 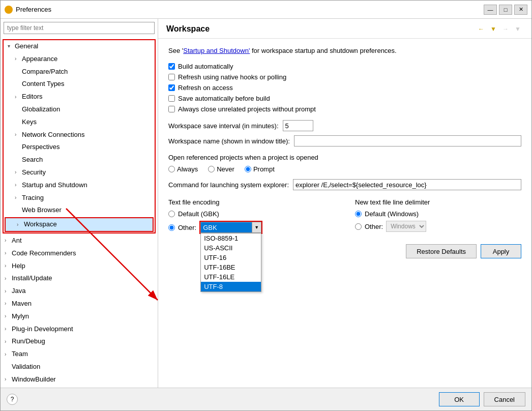 What do you see at coordinates (172, 99) in the screenshot?
I see `save-auto-checkbox` at bounding box center [172, 99].